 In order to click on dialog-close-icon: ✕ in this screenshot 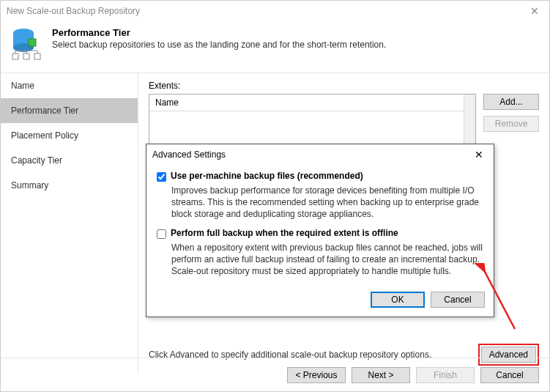, I will do `click(479, 155)`.